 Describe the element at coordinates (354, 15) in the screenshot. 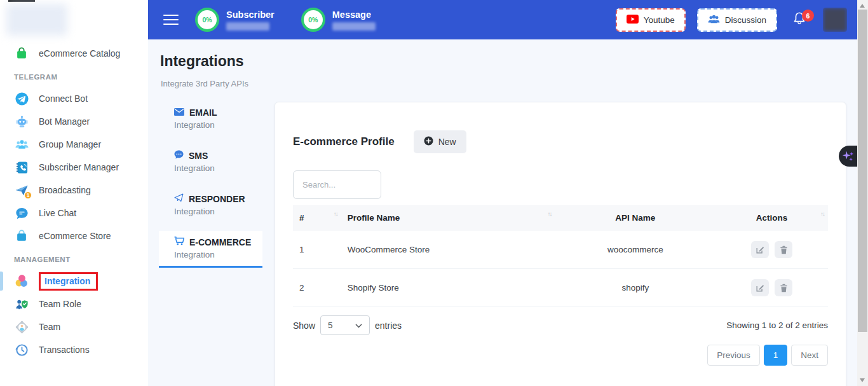

I see `message-stat-label: Message` at that location.